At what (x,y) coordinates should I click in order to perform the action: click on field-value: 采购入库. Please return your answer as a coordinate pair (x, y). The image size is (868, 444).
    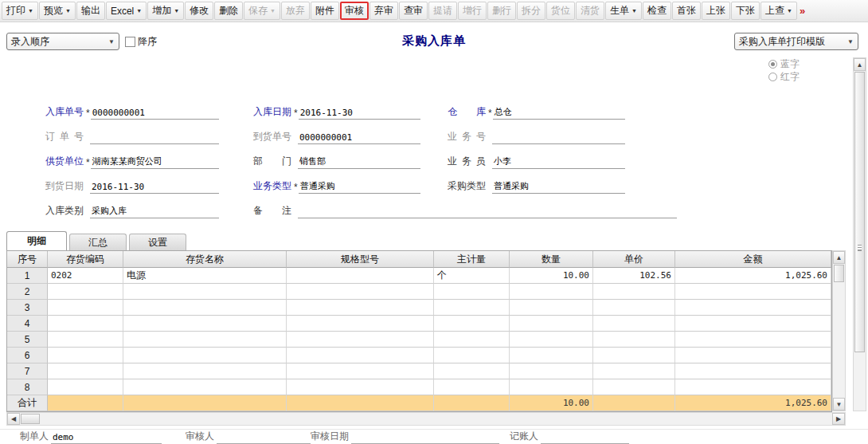
    Looking at the image, I should click on (154, 212).